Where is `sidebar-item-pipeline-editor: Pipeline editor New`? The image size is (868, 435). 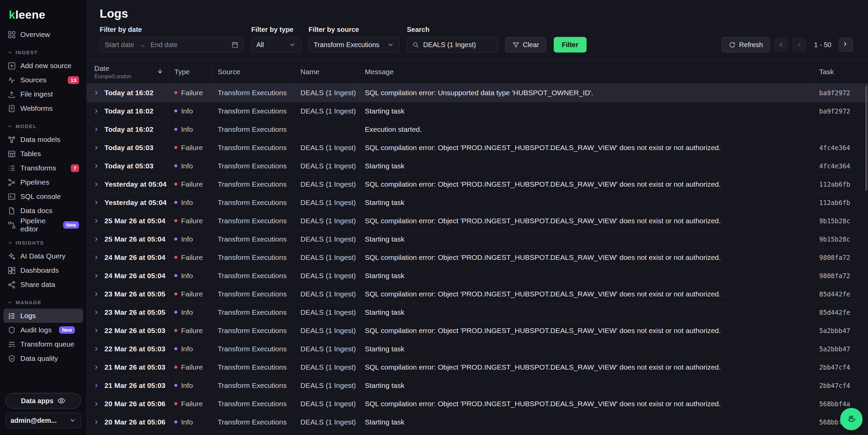
sidebar-item-pipeline-editor: Pipeline editor New is located at coordinates (43, 225).